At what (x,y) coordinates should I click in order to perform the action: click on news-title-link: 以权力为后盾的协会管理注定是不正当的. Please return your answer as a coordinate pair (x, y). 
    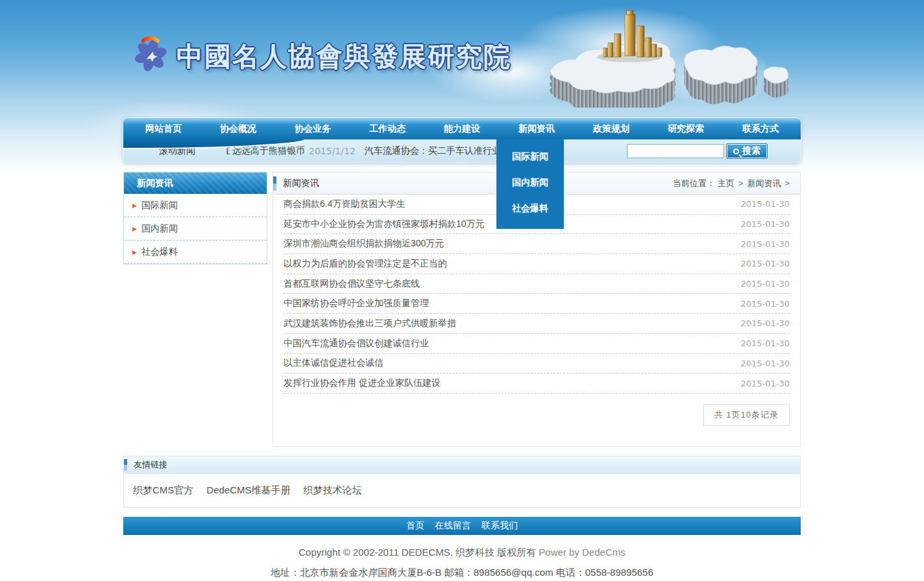
    Looking at the image, I should click on (365, 264).